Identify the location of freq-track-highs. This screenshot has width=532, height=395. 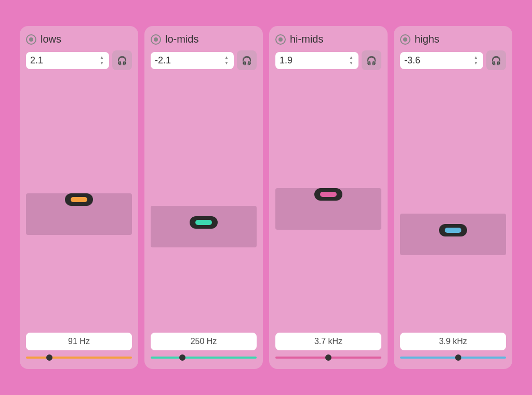
(453, 358).